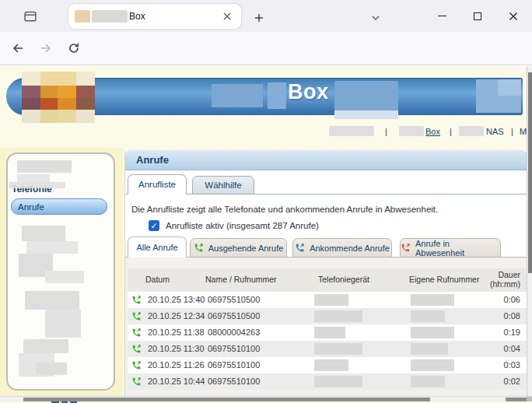 Image resolution: width=532 pixels, height=403 pixels. I want to click on product-title: Box, so click(308, 92).